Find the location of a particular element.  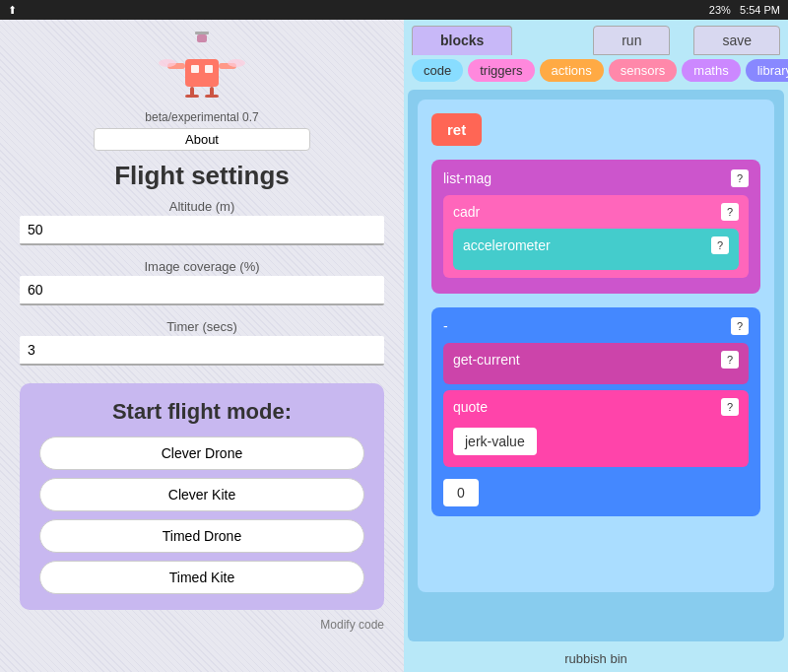

cadr-question: ? is located at coordinates (730, 212).